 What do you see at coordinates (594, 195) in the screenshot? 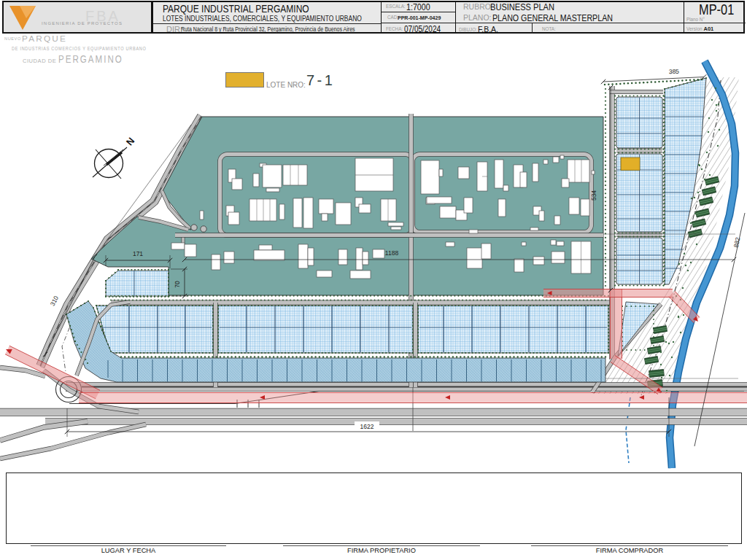
I see `svg-text: 534` at bounding box center [594, 195].